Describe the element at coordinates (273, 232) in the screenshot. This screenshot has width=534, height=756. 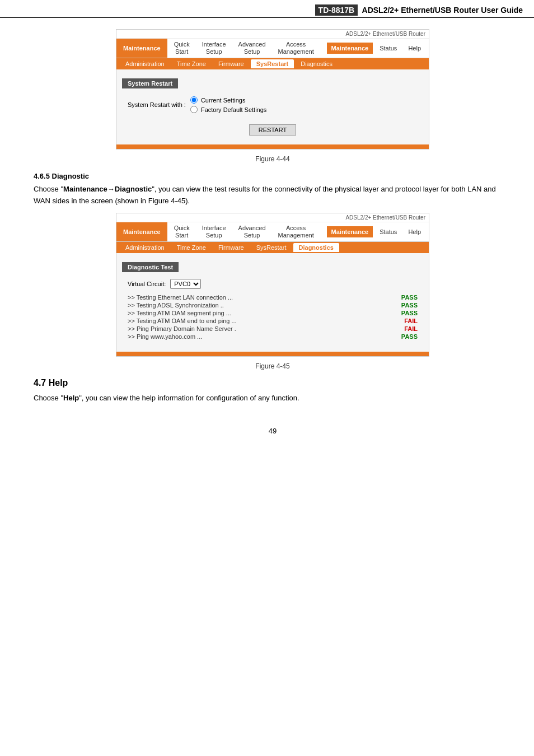
I see `nav-bar-45: Maintenance QuickStart InterfaceSetup Ad…` at that location.